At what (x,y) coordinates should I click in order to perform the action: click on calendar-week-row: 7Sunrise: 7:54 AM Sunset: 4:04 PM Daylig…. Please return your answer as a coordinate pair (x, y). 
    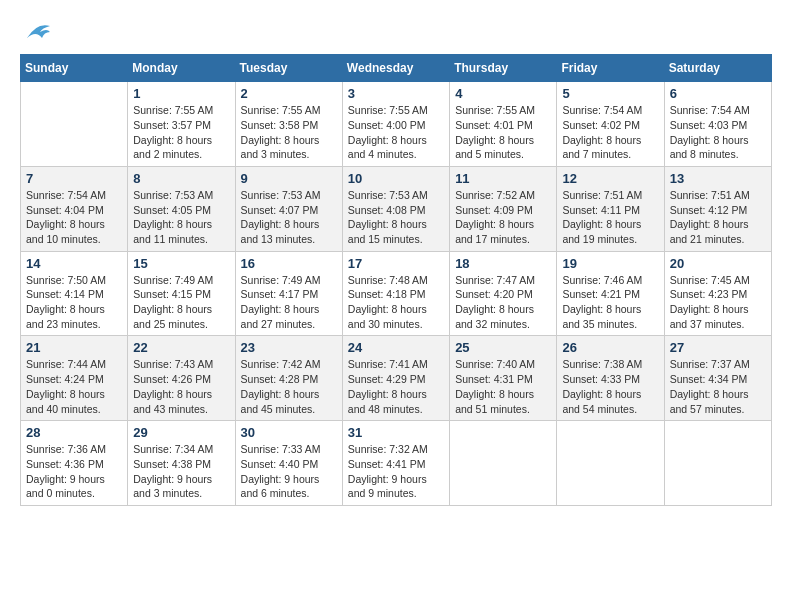
    Looking at the image, I should click on (396, 208).